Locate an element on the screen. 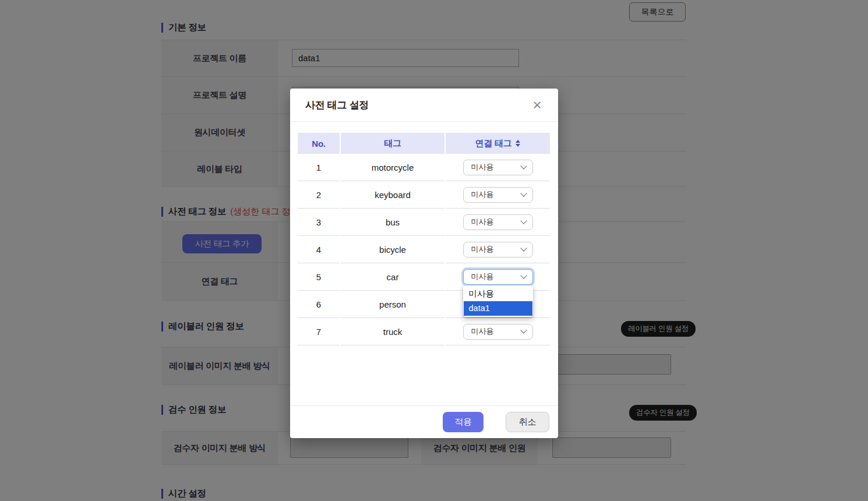  link-tag-dropdown-menu: 미사용 data1 is located at coordinates (498, 301).